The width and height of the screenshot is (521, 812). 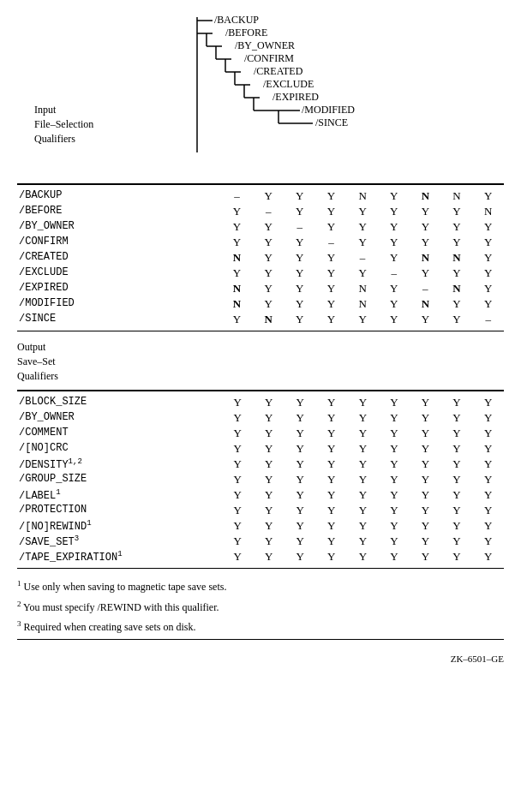 What do you see at coordinates (260, 196) in the screenshot?
I see `table-row: /BACKUP–YYYNYNNY` at bounding box center [260, 196].